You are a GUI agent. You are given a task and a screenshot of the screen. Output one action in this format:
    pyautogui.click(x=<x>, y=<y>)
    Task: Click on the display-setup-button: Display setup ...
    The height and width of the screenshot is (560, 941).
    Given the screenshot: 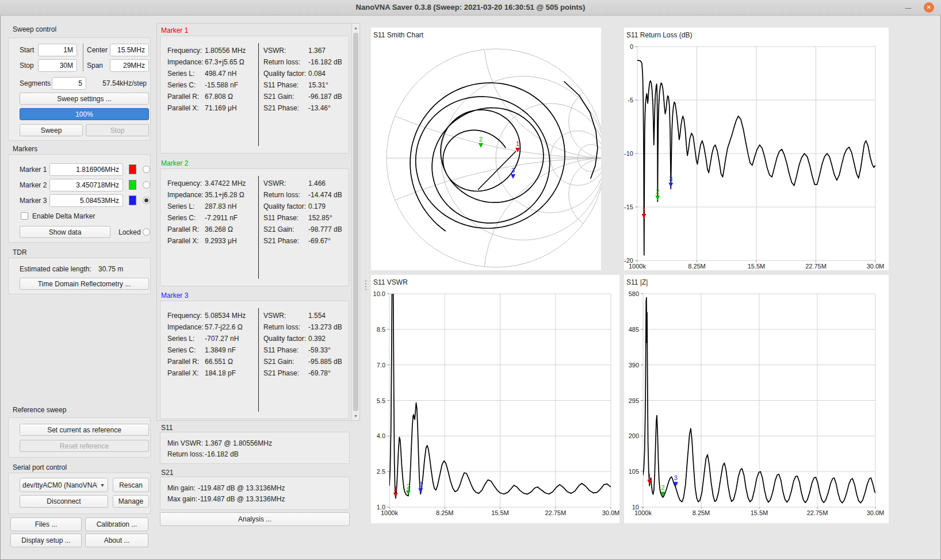 What is the action you would take?
    pyautogui.click(x=46, y=540)
    